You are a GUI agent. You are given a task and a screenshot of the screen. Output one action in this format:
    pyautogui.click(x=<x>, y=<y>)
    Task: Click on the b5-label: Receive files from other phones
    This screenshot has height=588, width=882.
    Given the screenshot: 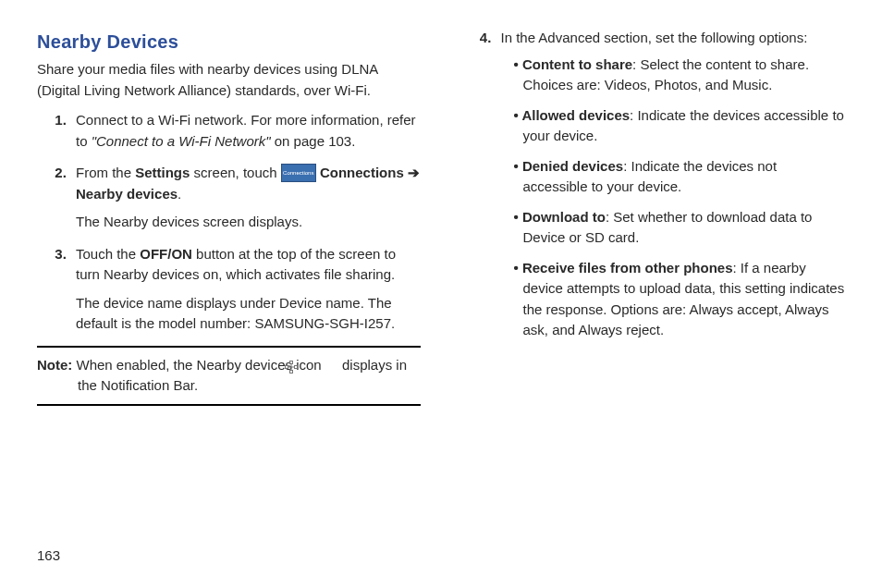 What is the action you would take?
    pyautogui.click(x=628, y=268)
    